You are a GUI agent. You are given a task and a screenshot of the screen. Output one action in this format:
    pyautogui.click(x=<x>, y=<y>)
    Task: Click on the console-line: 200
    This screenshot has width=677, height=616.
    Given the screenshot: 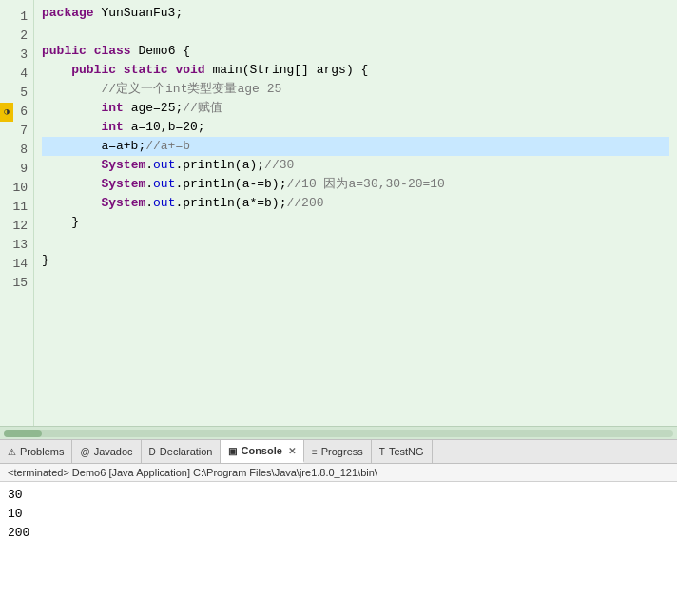 What is the action you would take?
    pyautogui.click(x=338, y=533)
    